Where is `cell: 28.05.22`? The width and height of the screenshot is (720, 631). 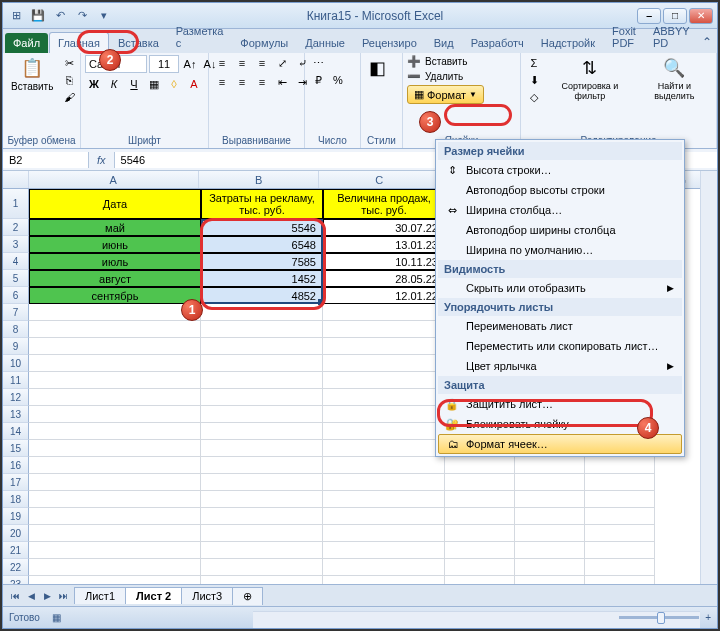
cell: 28.05.22 is located at coordinates (384, 278).